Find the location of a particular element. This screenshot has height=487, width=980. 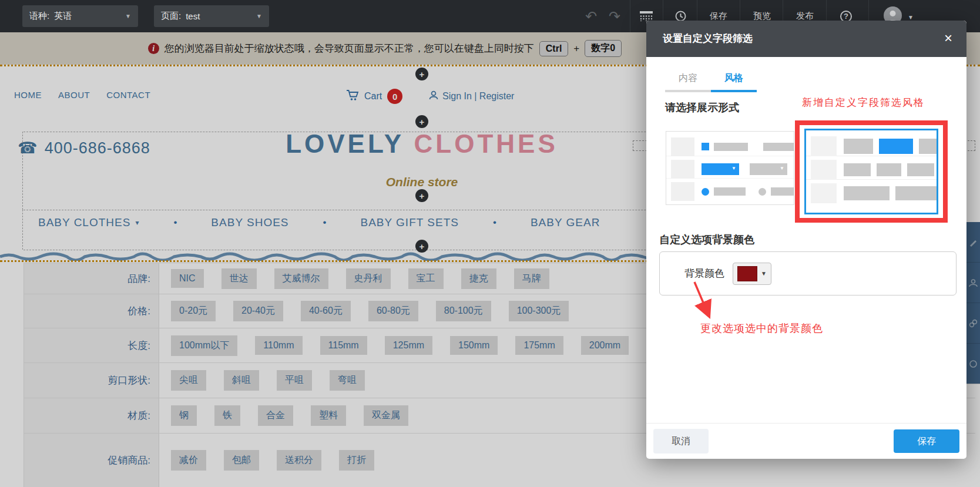

modal-footer: 取消 保存 is located at coordinates (806, 441).